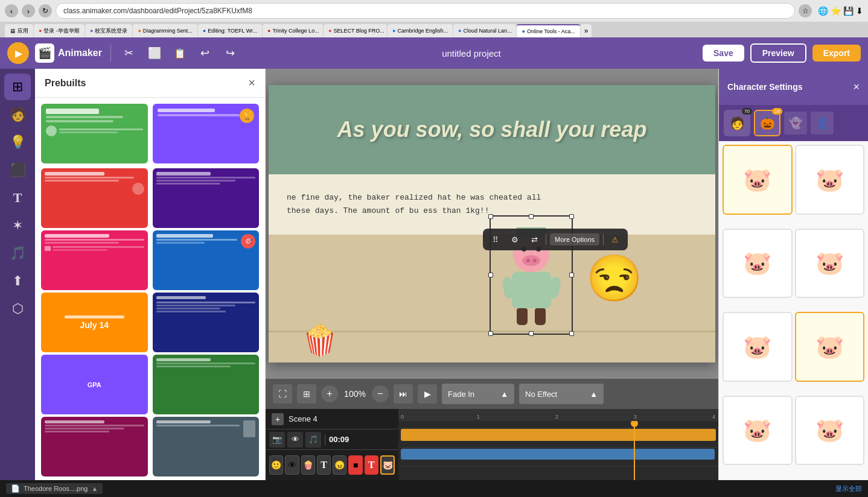 This screenshot has height=497, width=868. What do you see at coordinates (94, 322) in the screenshot?
I see `prebuilt-item-7: July 14` at bounding box center [94, 322].